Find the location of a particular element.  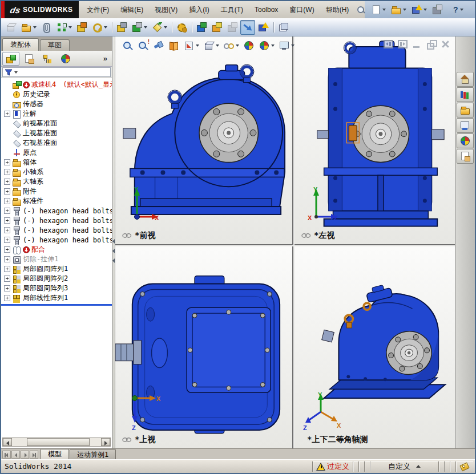

menu-item: 插入(I) is located at coordinates (199, 10).